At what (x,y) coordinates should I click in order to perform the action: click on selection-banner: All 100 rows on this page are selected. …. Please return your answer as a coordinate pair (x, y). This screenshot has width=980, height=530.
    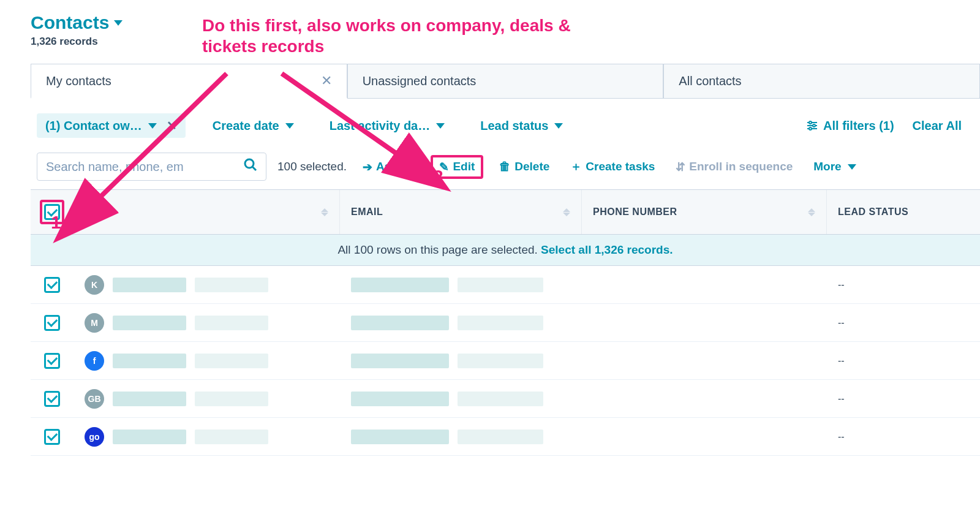
    Looking at the image, I should click on (505, 250).